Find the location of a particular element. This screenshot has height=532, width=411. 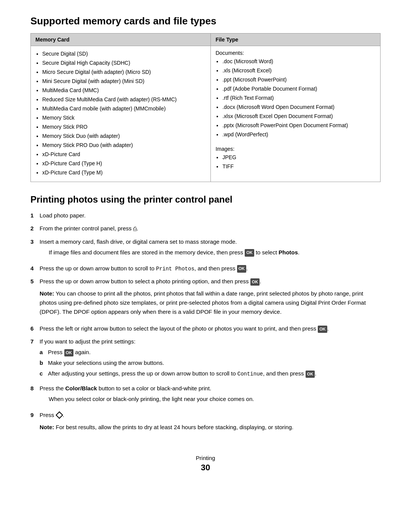

list-item: .rtf (Rich Text Format) is located at coordinates (299, 98).